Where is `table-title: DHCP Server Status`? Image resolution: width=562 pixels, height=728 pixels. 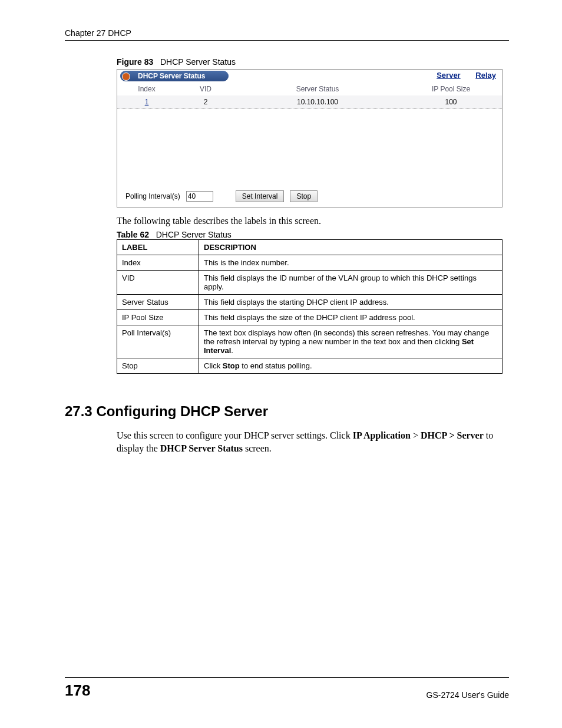
table-title: DHCP Server Status is located at coordinates (194, 235).